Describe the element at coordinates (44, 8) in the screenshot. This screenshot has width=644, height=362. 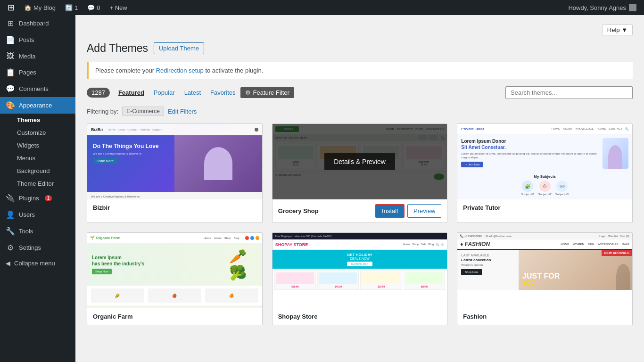
I see `site-name: My Blog` at that location.